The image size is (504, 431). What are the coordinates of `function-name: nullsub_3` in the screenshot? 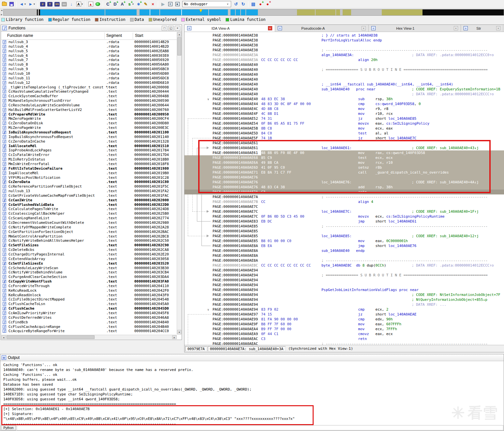 It's located at (18, 42).